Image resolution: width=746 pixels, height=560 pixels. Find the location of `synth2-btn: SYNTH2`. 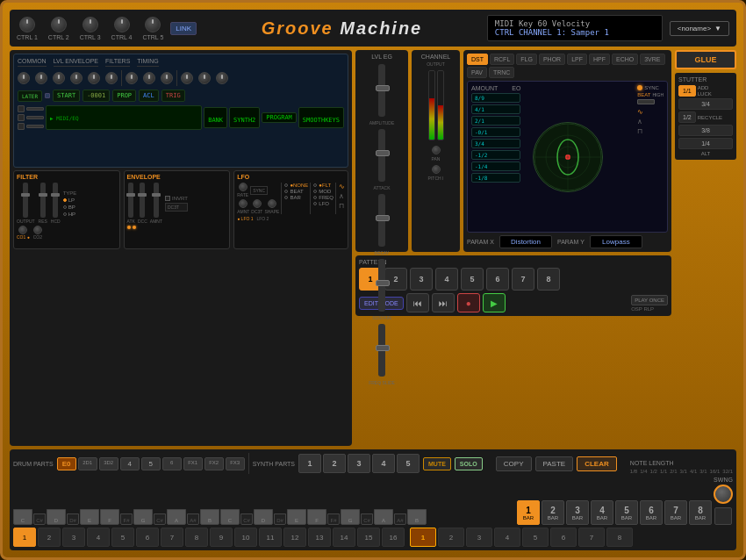

synth2-btn: SYNTH2 is located at coordinates (244, 118).